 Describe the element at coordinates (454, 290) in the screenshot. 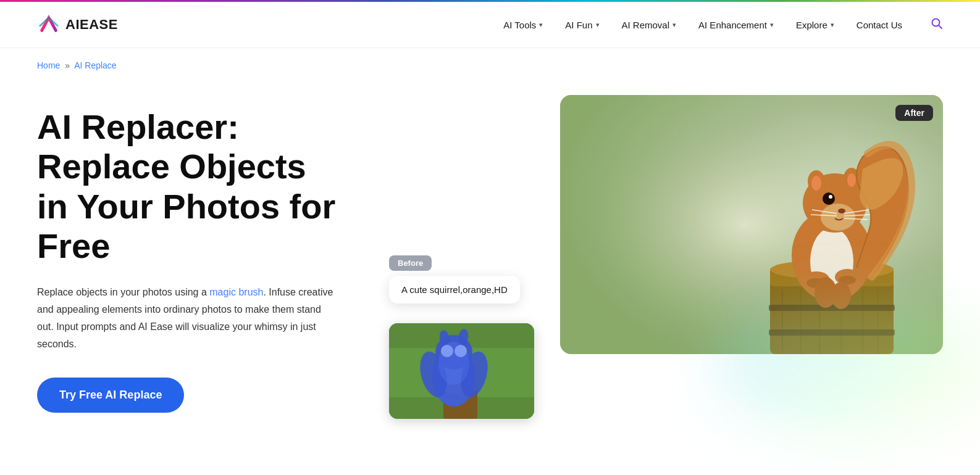

I see `prompt-bubble: A cute squirrel,orange,HD` at that location.